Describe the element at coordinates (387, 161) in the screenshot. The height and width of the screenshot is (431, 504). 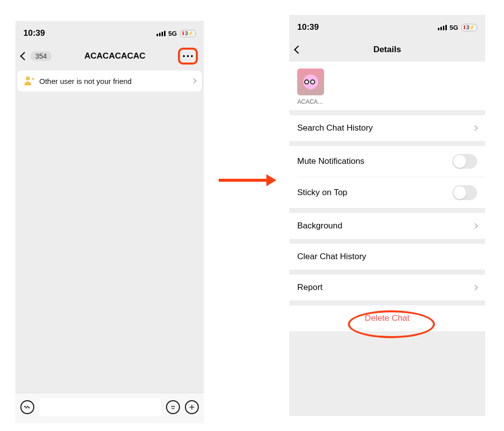
I see `mute-notifications-row: Mute Notifications` at that location.